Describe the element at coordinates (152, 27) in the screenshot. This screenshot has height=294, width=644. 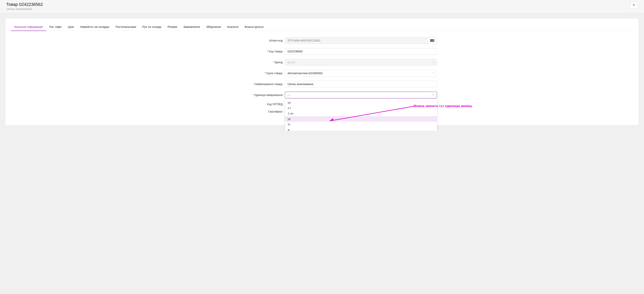
I see `tab-stock-movement: Рух по складу` at that location.